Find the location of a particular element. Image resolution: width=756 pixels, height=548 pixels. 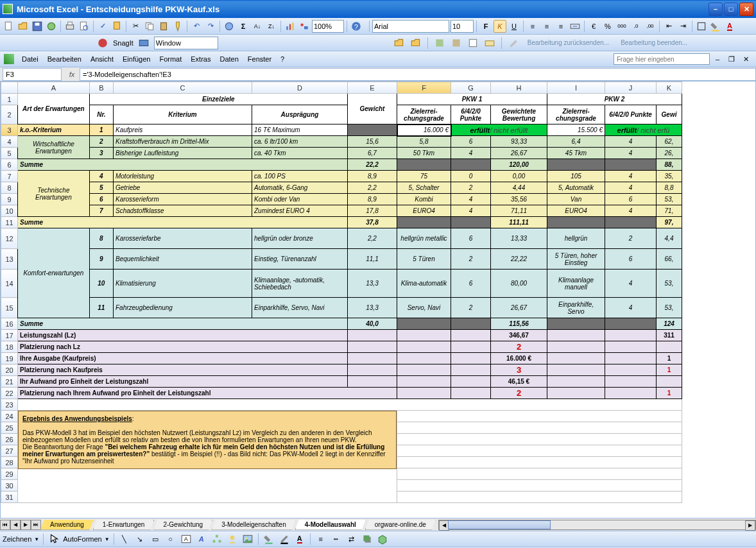

row-header: 11 is located at coordinates (10, 223).